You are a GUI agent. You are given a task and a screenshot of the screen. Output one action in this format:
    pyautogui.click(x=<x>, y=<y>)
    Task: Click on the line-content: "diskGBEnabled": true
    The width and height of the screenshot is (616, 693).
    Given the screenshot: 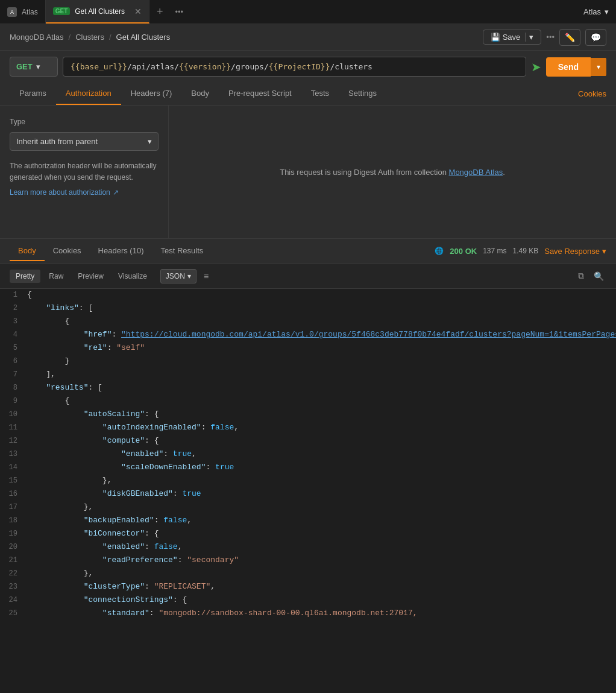 What is the action you would take?
    pyautogui.click(x=322, y=495)
    